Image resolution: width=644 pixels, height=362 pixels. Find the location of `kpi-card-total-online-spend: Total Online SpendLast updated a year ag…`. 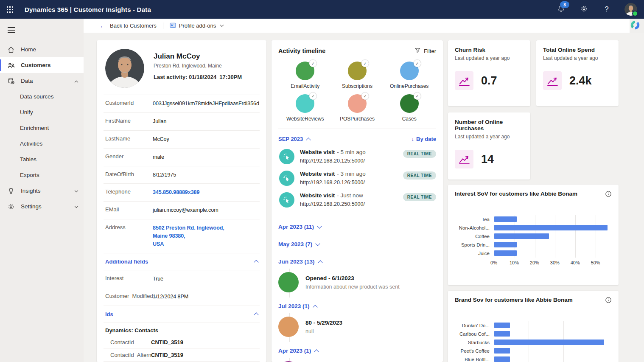

kpi-card-total-online-spend: Total Online SpendLast updated a year ag… is located at coordinates (577, 73).